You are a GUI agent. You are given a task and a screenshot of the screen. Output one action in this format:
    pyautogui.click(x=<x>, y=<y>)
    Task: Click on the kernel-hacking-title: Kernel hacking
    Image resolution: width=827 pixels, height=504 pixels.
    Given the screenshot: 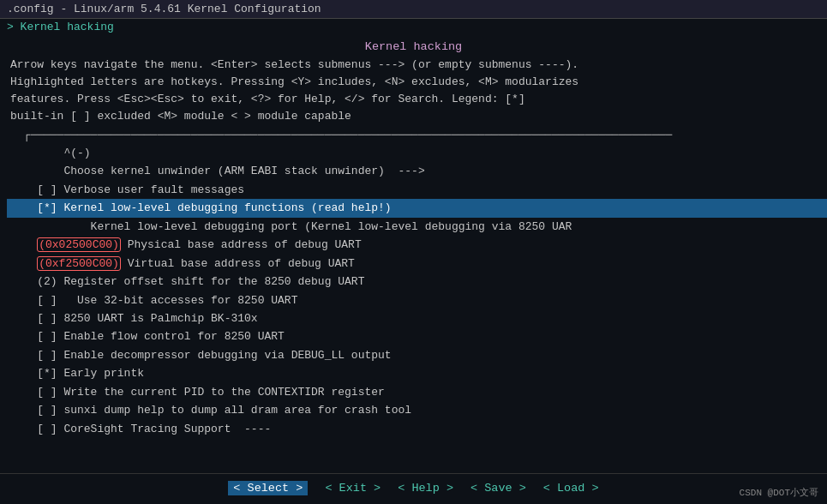 What is the action you would take?
    pyautogui.click(x=413, y=46)
    